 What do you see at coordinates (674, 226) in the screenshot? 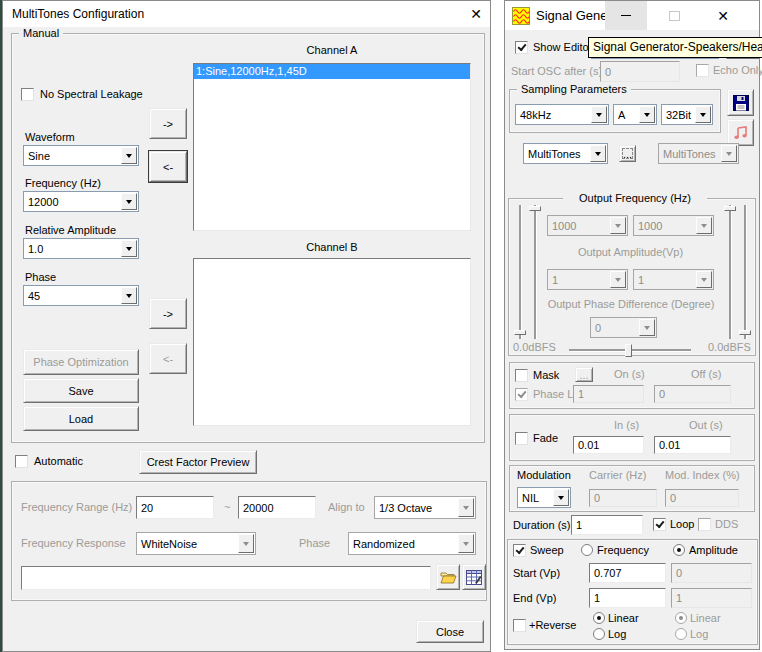
I see `output-freq-b-select: 1000` at bounding box center [674, 226].